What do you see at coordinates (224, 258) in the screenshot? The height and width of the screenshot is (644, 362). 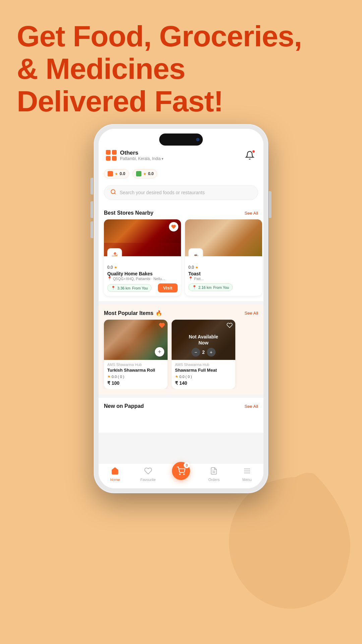 I see `store-card-toast: ☕ 0.0 ★ Toast` at bounding box center [224, 258].